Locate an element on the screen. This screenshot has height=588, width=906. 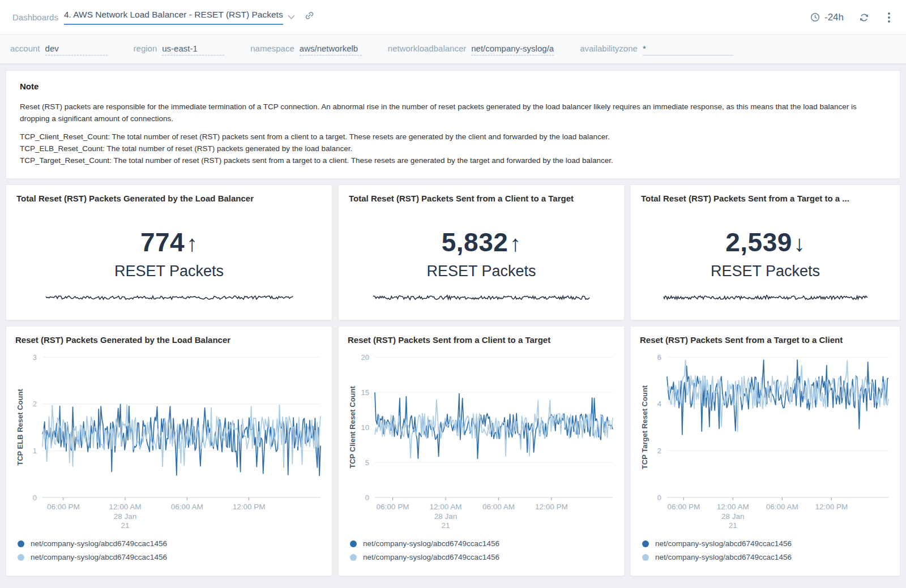
dashboard-title-dropdown: 4. AWS Network Load Balancer - RESET (RS… is located at coordinates (180, 17).